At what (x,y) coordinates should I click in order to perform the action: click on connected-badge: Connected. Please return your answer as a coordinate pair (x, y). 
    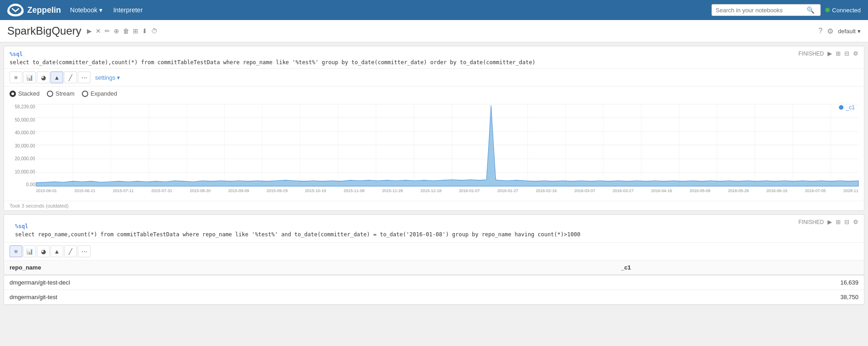
    Looking at the image, I should click on (843, 10).